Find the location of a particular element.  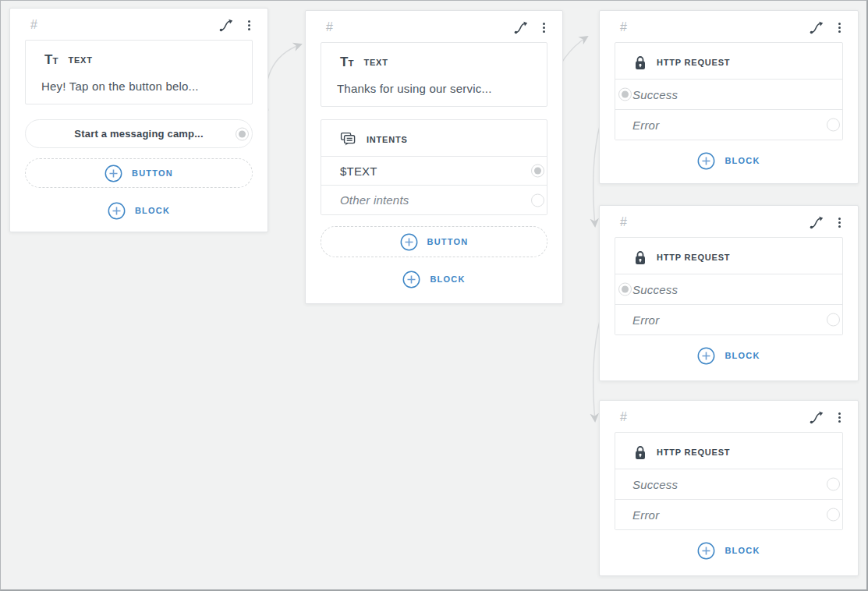

text-element: TT TEXT Hey! Tap on the button belo... is located at coordinates (139, 72).